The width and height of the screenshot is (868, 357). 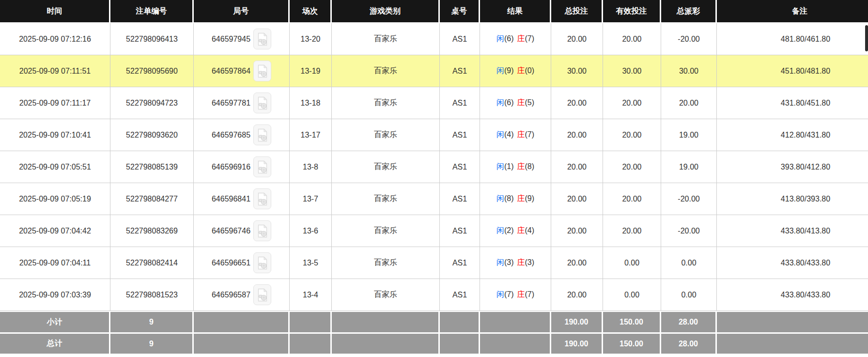 I want to click on column-header-game-type: 游戏类别, so click(x=386, y=12).